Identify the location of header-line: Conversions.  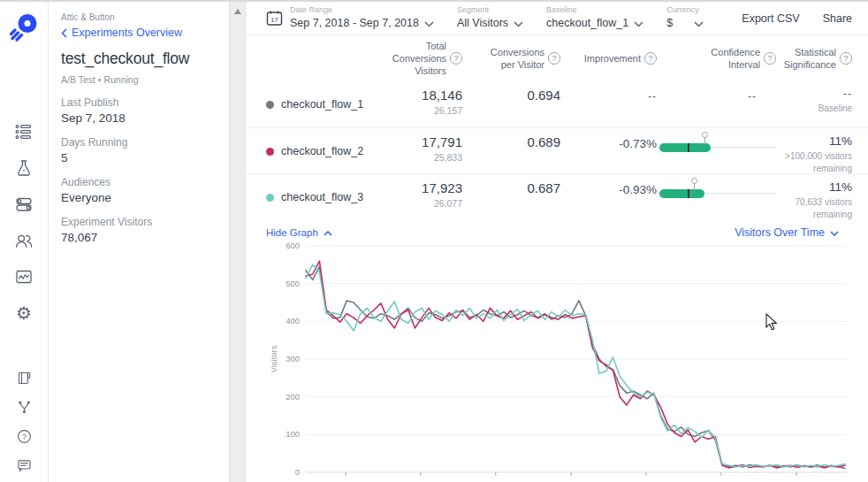
(518, 52).